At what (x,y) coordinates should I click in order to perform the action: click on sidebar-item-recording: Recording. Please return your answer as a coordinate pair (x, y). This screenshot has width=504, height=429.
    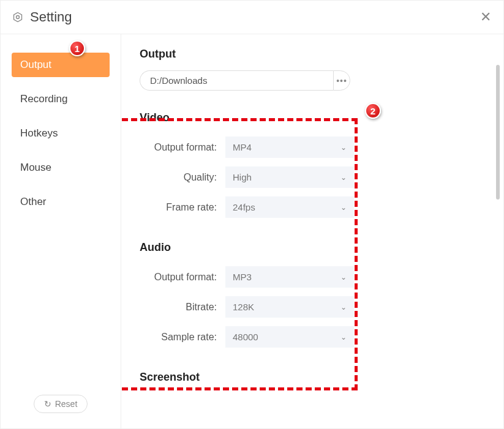
    Looking at the image, I should click on (61, 99).